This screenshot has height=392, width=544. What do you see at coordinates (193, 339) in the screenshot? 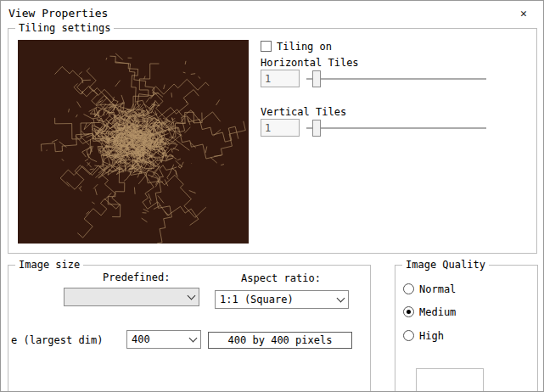
I see `size-dropdown-arrow` at bounding box center [193, 339].